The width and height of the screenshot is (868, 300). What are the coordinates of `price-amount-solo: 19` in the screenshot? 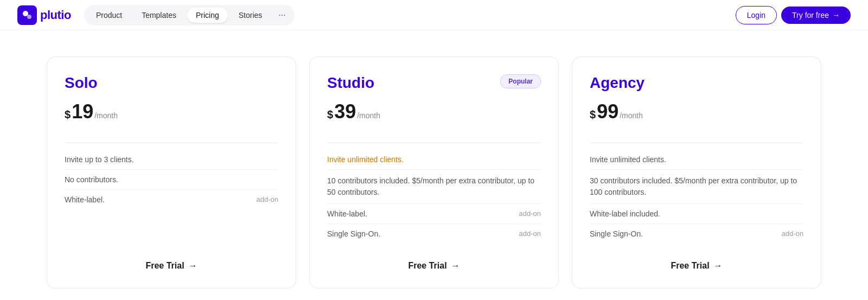 It's located at (82, 112).